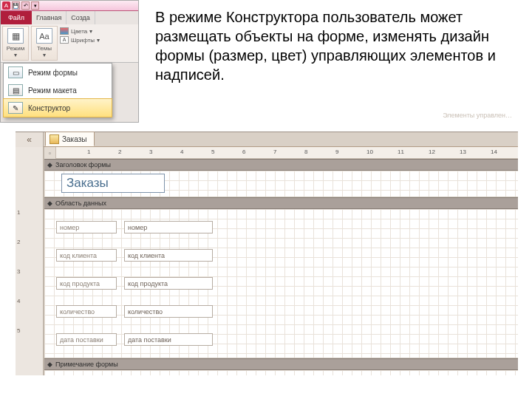  I want to click on layout-view-icon: ▤, so click(16, 90).